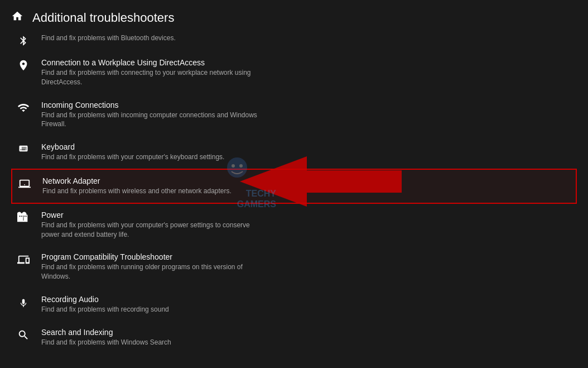  What do you see at coordinates (294, 187) in the screenshot?
I see `item-network: Network Adapter Find and fix problems wi…` at bounding box center [294, 187].